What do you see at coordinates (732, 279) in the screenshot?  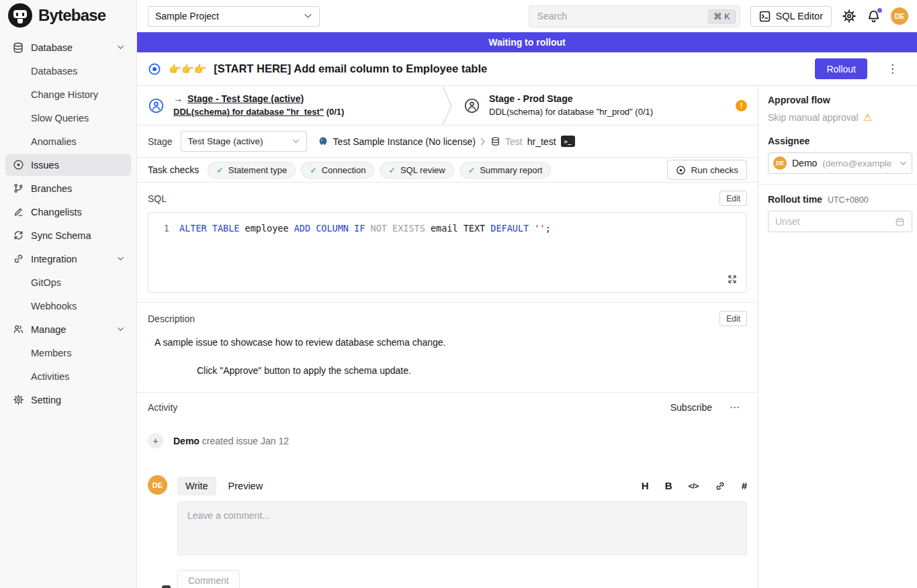 I see `expand-icon` at bounding box center [732, 279].